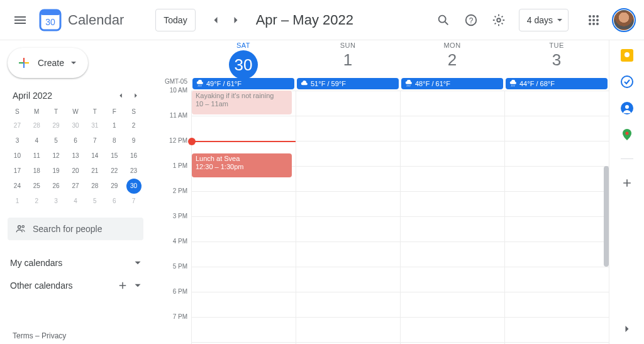 The height and width of the screenshot is (344, 644). I want to click on mini-day: 22, so click(114, 171).